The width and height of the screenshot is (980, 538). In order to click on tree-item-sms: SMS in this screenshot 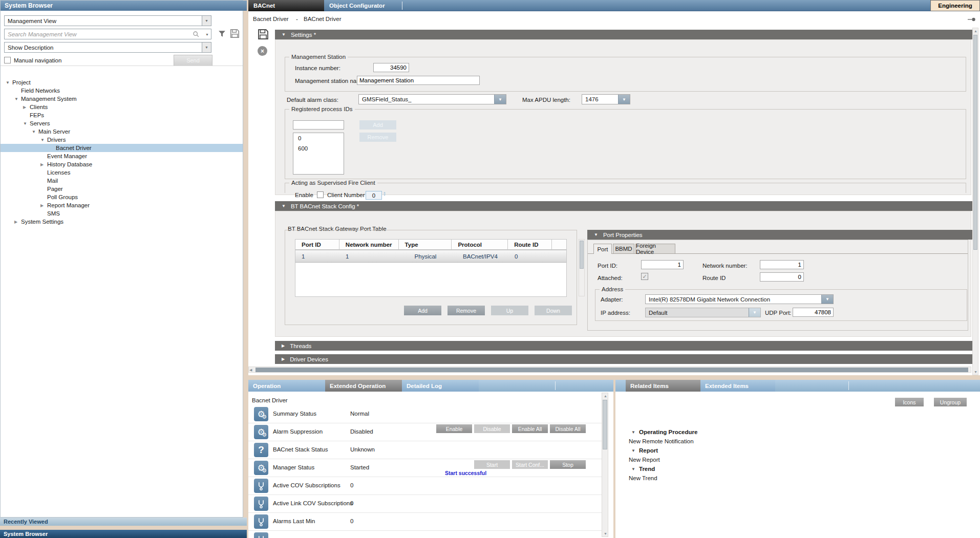, I will do `click(122, 213)`.